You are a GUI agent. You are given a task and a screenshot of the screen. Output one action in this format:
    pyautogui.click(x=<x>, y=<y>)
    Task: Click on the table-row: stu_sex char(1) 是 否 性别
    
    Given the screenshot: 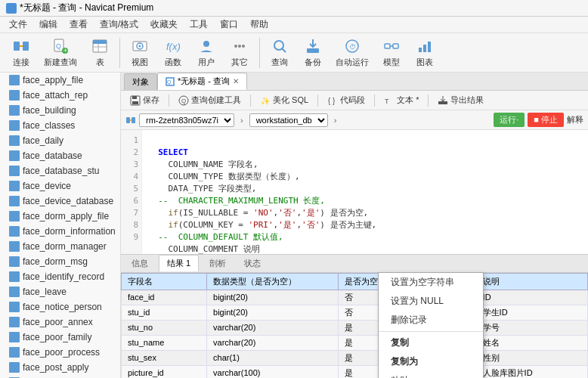 What is the action you would take?
    pyautogui.click(x=355, y=358)
    